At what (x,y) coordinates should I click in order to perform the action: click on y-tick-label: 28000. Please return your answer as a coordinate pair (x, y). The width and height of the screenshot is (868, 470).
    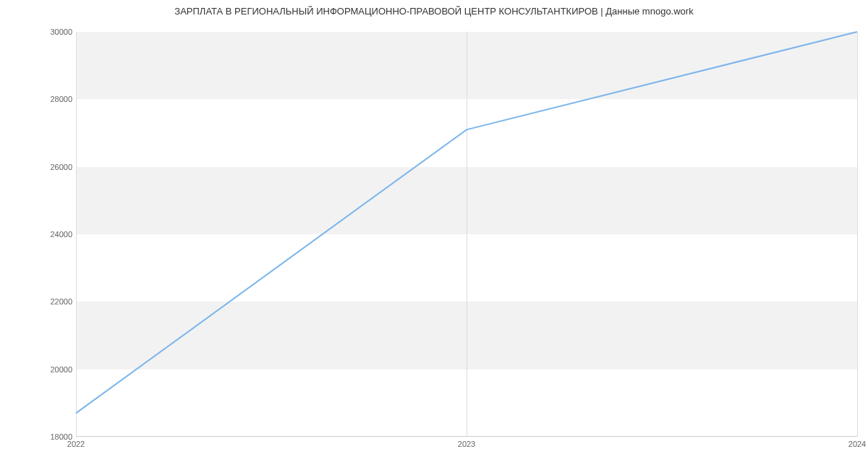
    Looking at the image, I should click on (51, 99).